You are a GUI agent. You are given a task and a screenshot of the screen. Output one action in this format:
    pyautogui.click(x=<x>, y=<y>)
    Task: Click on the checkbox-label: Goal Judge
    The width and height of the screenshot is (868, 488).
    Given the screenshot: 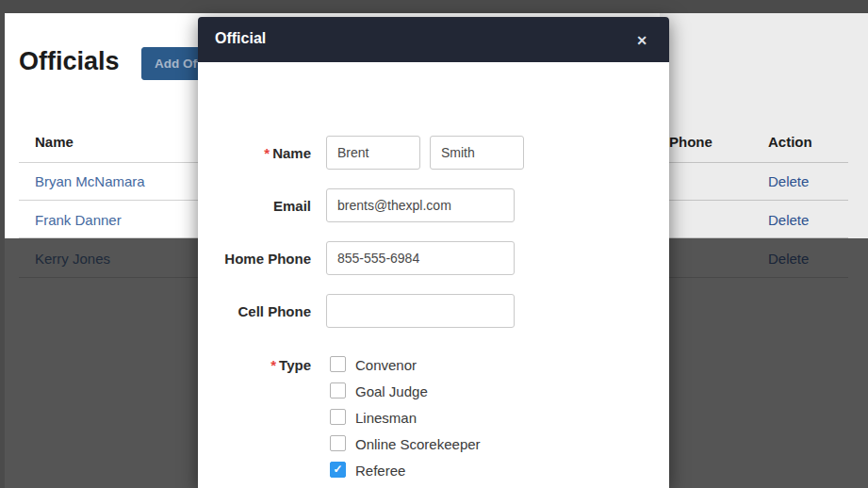 What is the action you would take?
    pyautogui.click(x=392, y=392)
    